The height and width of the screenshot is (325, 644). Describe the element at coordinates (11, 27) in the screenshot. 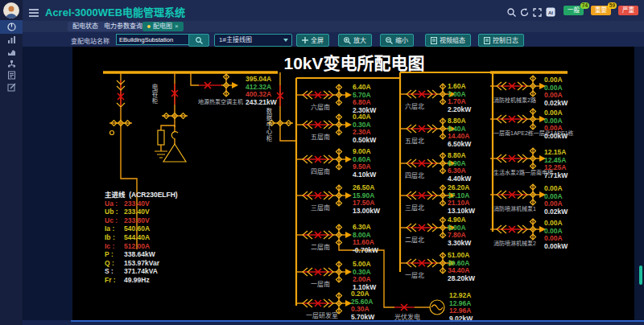

I see `sidebar-item-power-monitor` at that location.